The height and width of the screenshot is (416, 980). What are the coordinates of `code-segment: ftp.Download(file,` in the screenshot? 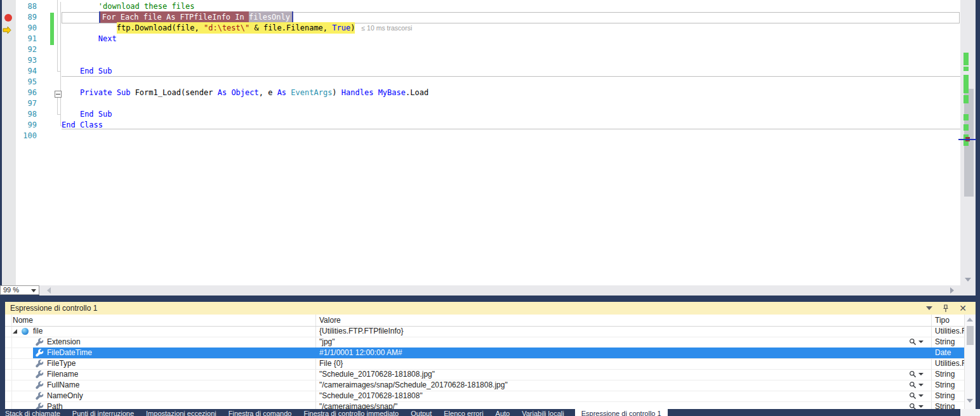 It's located at (160, 28).